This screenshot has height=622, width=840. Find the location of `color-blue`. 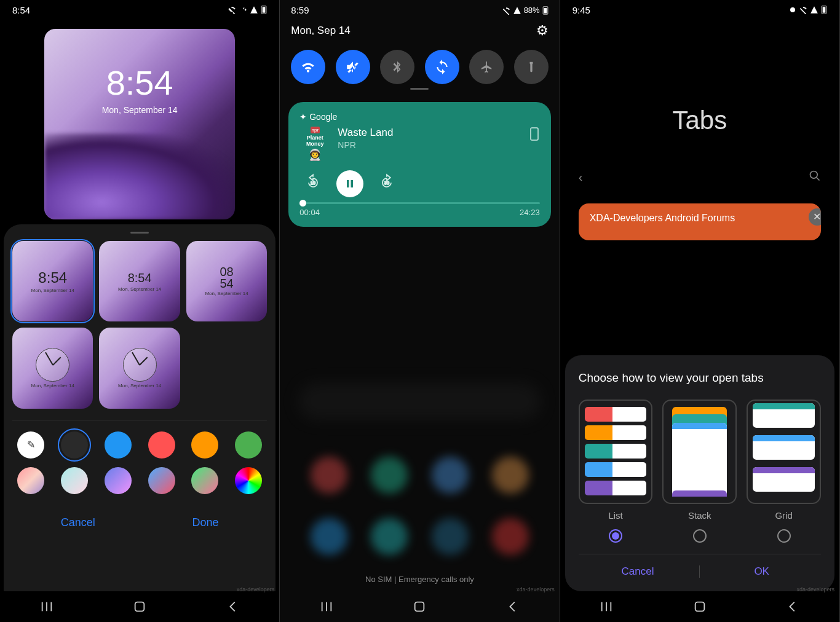

color-blue is located at coordinates (118, 445).